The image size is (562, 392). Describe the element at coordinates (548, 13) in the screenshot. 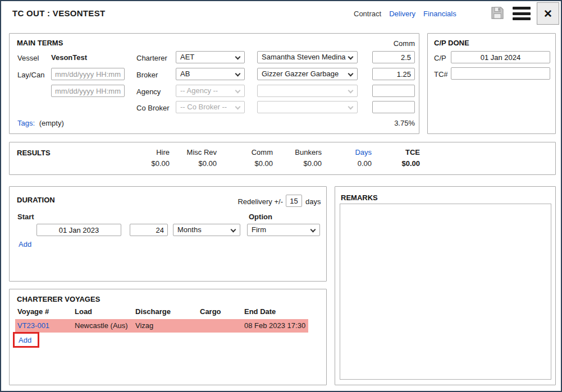

I see `close-button: ✕` at that location.